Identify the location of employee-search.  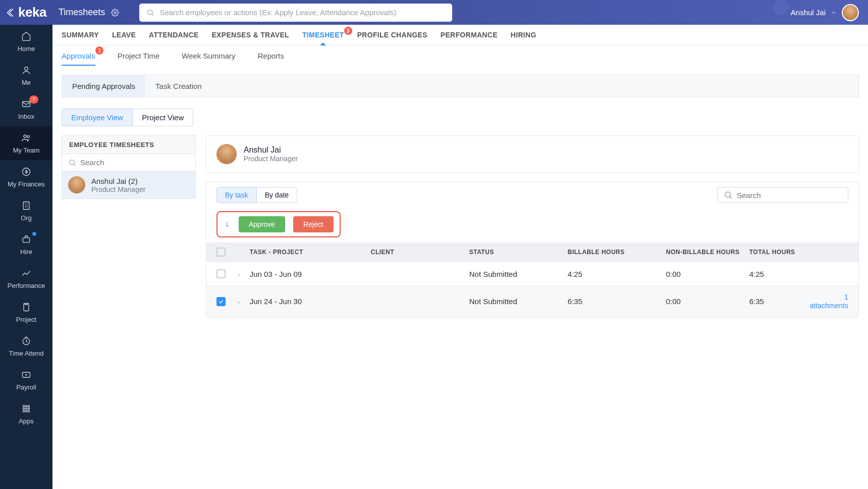
(129, 163).